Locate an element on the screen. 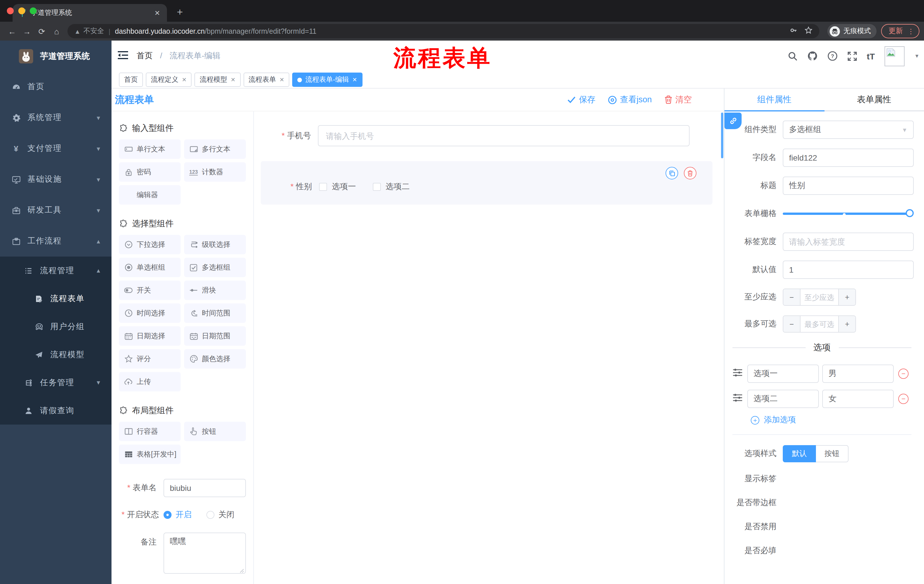 This screenshot has width=924, height=584. avatar is located at coordinates (894, 56).